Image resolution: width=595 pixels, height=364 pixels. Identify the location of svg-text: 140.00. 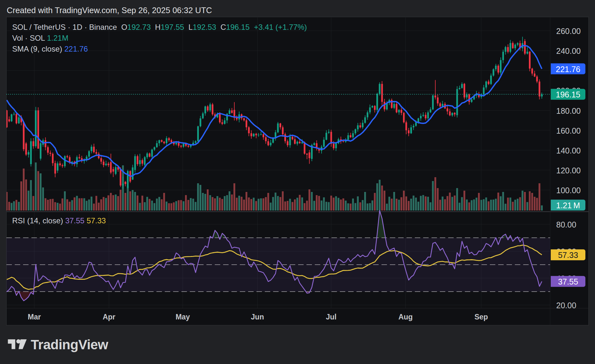
(568, 151).